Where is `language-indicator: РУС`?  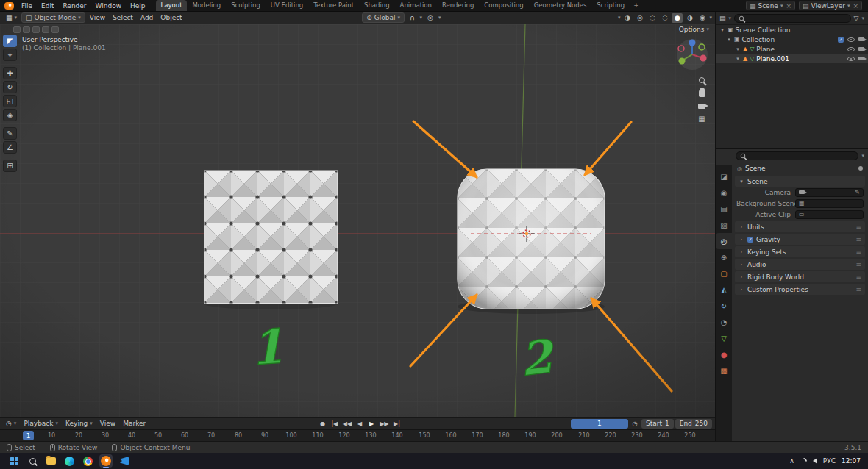 language-indicator: РУС is located at coordinates (830, 461).